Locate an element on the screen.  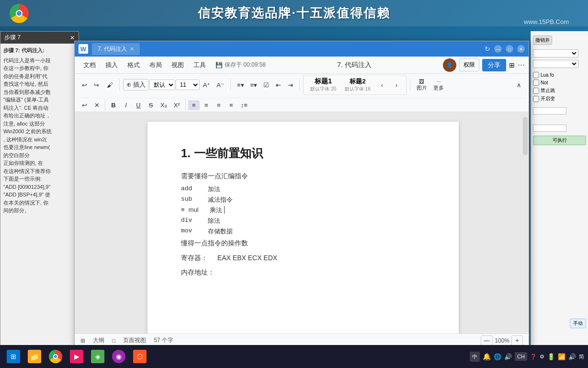
menu-tools: 工具 is located at coordinates (200, 65).